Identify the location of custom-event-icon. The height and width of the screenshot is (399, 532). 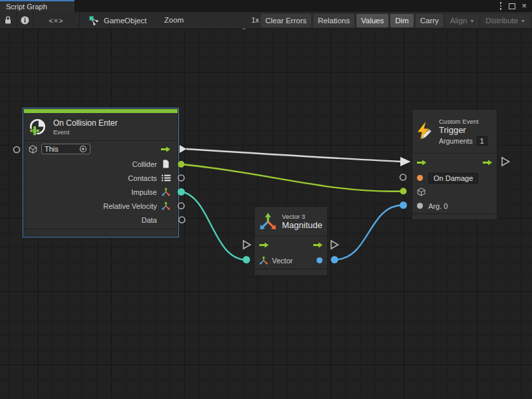
(425, 132).